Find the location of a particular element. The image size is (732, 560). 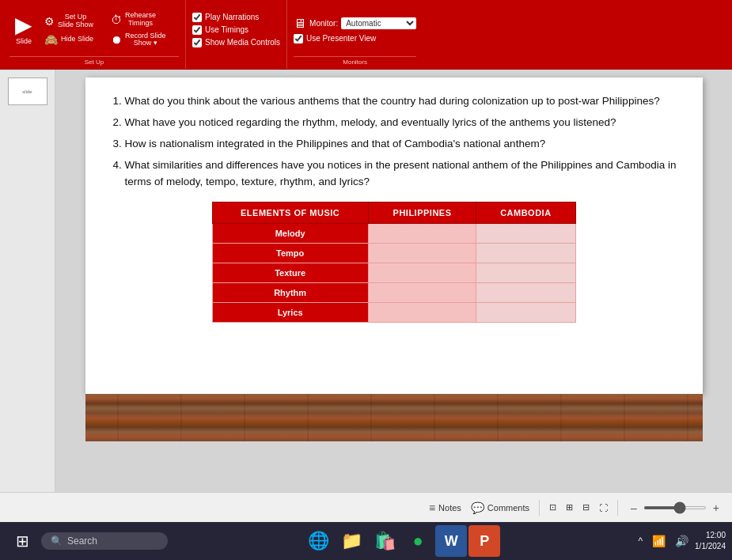

slide-icon: ▶ is located at coordinates (24, 25).